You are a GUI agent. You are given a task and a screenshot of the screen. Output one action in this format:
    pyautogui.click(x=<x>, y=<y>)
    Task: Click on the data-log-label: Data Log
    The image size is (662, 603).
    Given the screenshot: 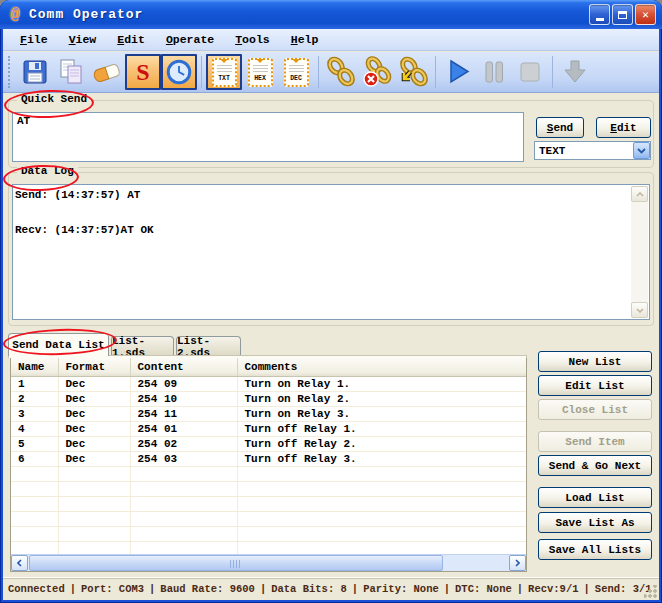 What is the action you would take?
    pyautogui.click(x=48, y=171)
    